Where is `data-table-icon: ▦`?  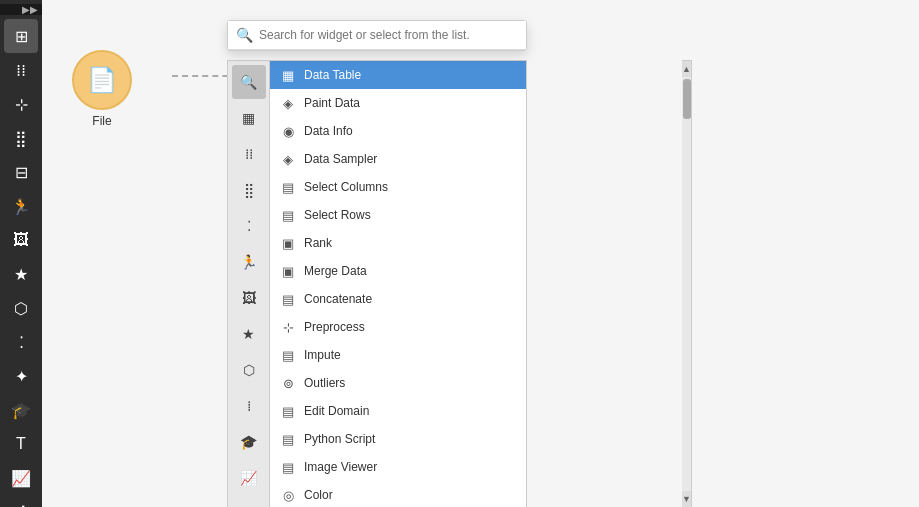 data-table-icon: ▦ is located at coordinates (288, 76).